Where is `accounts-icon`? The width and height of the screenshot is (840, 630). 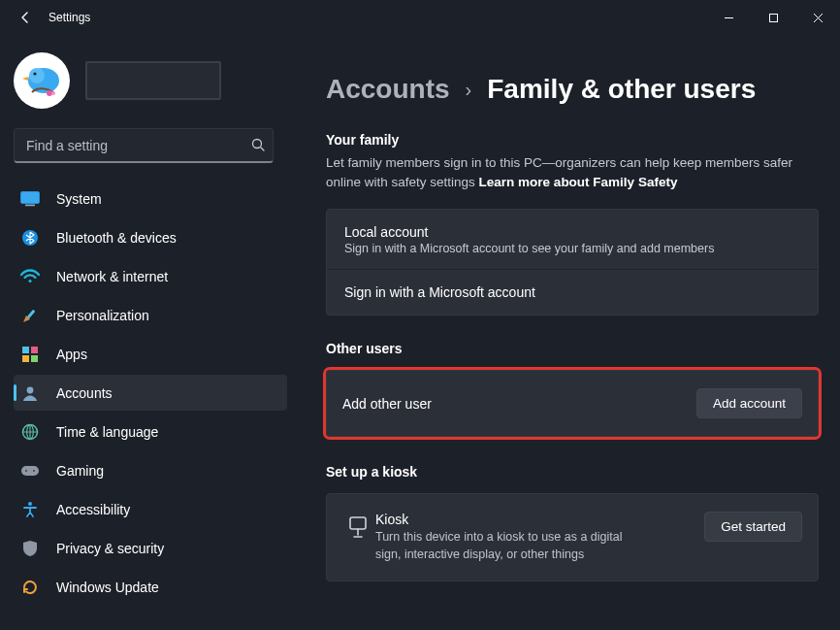 accounts-icon is located at coordinates (30, 393).